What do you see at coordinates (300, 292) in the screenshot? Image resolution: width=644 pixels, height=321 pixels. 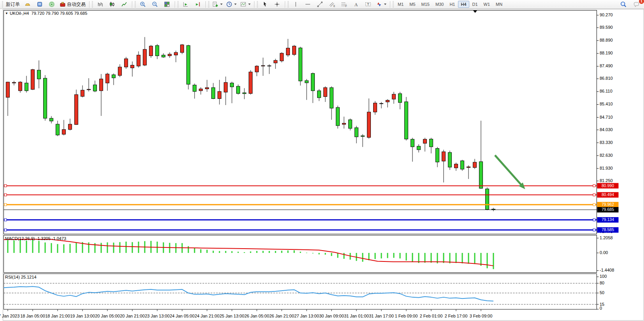 I see `rsi-panel` at bounding box center [300, 292].